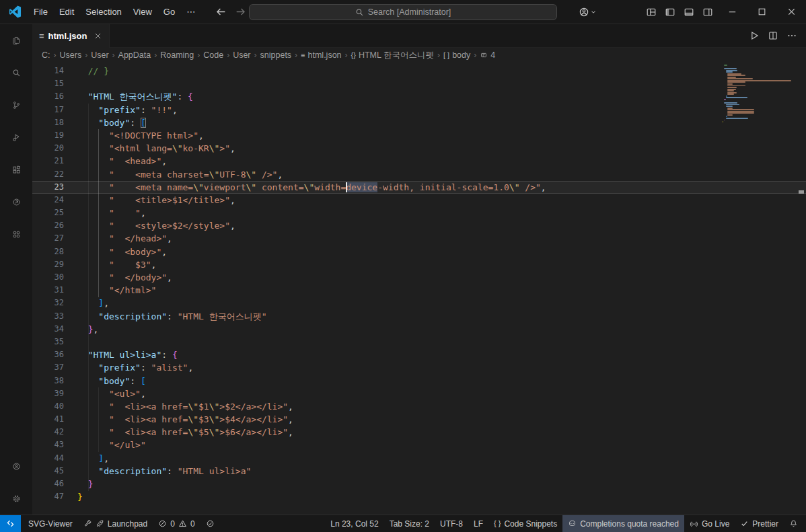 This screenshot has height=532, width=806. What do you see at coordinates (276, 55) in the screenshot?
I see `breadcrumb-item: snippets` at bounding box center [276, 55].